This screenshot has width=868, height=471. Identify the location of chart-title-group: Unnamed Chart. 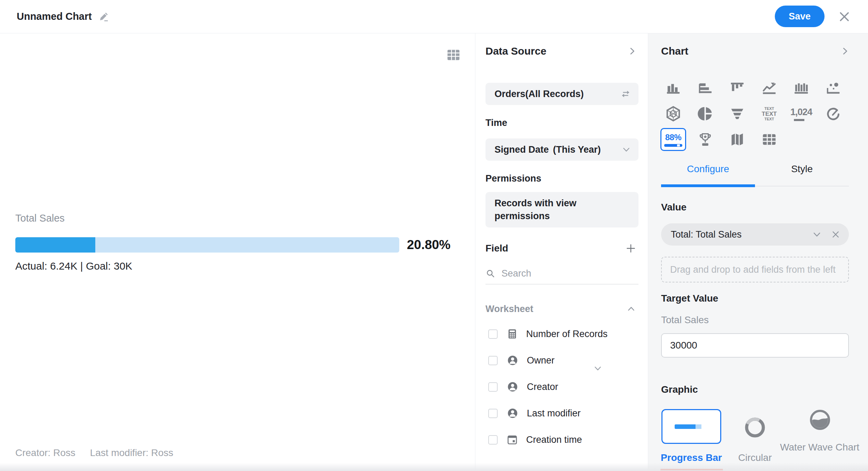
(63, 17).